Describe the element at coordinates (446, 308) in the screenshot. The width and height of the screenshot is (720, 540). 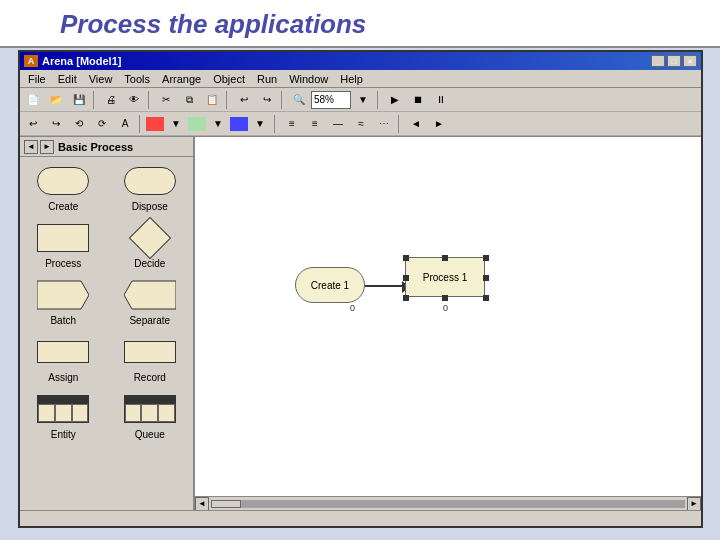
I see `process-count: 0` at that location.